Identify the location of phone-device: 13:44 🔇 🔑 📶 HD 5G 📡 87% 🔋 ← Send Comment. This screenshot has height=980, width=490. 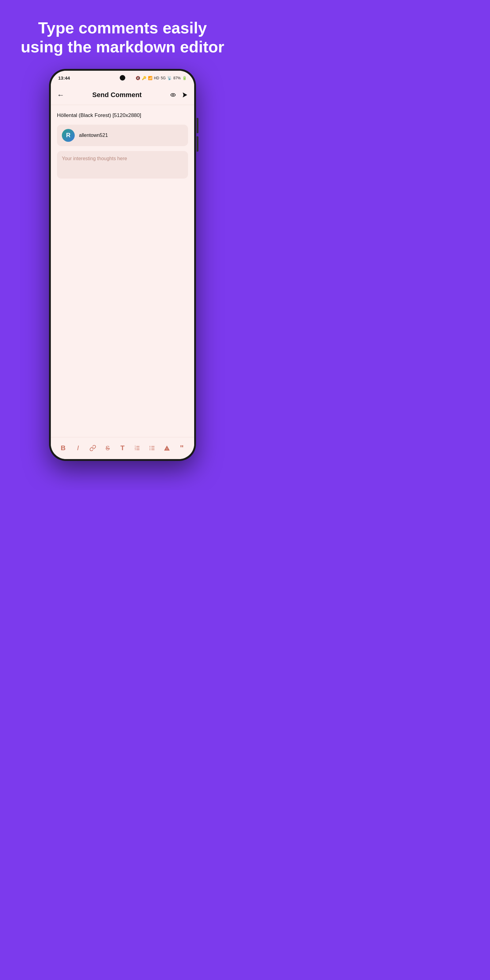
(123, 265).